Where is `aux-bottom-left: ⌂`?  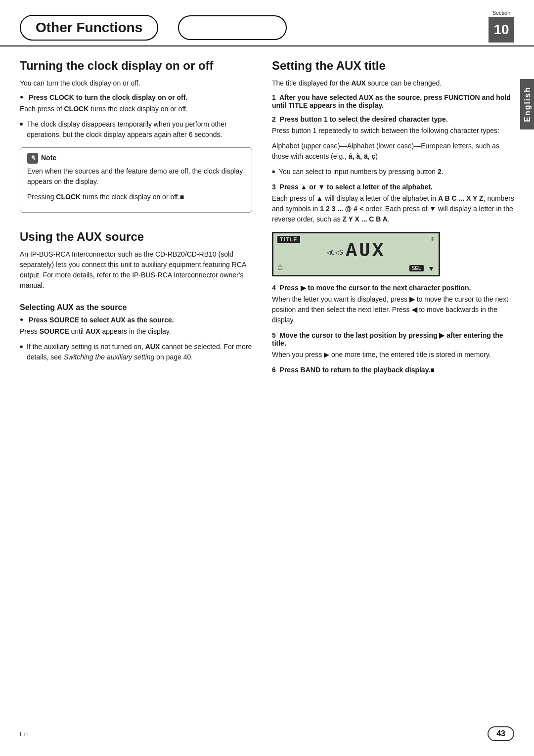
aux-bottom-left: ⌂ is located at coordinates (280, 267).